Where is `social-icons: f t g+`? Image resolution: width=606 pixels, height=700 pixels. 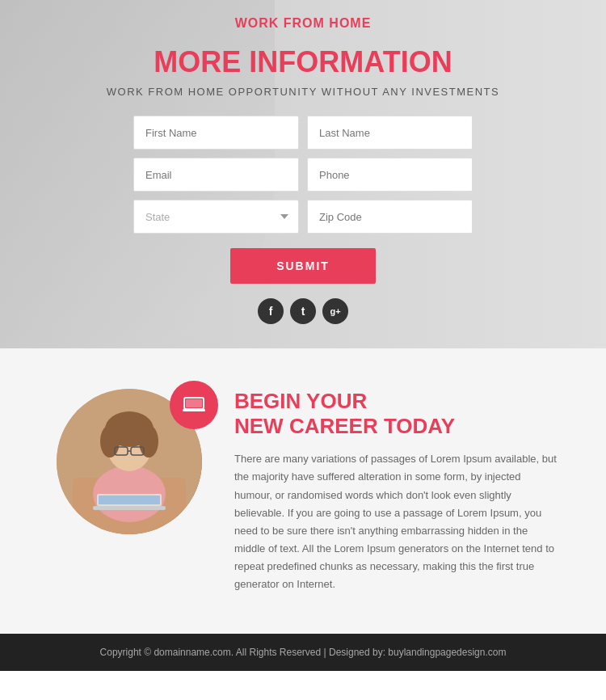 social-icons: f t g+ is located at coordinates (303, 311).